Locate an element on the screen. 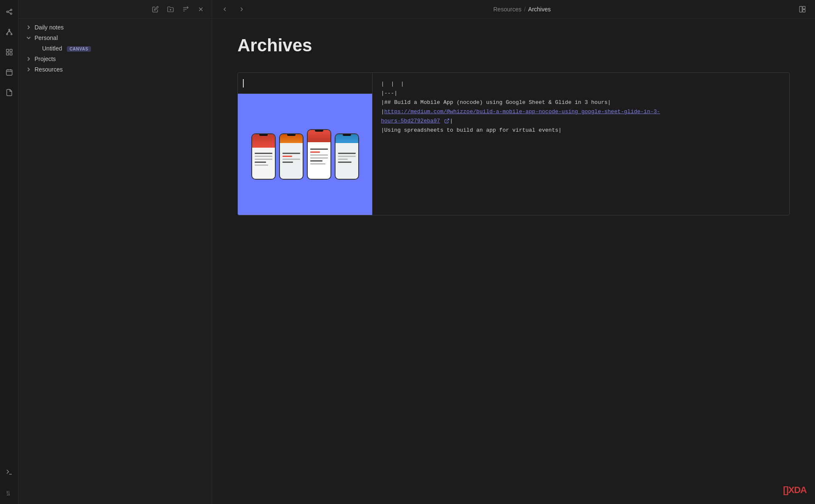 This screenshot has width=815, height=504. calendar-icon is located at coordinates (9, 72).